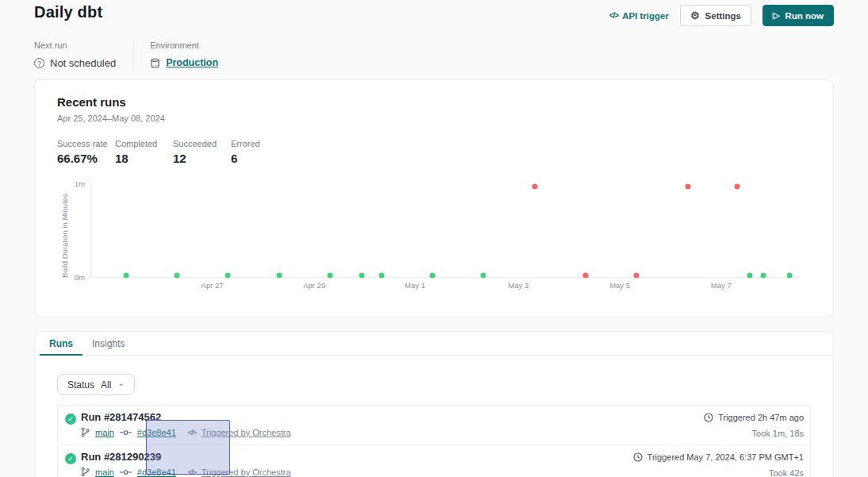 The height and width of the screenshot is (477, 868). Describe the element at coordinates (81, 385) in the screenshot. I see `status-filter-label: Status` at that location.